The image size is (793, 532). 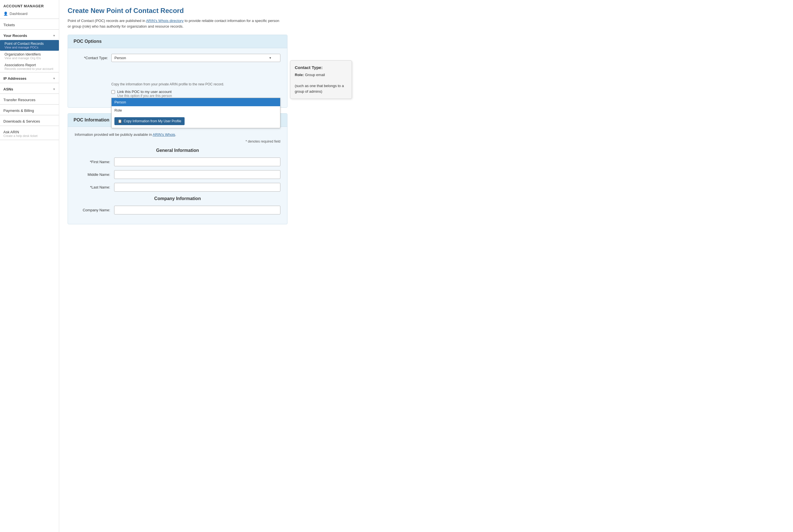 I want to click on sidebar-item-poc-records: Point of Contact Records View and manage…, so click(x=30, y=45).